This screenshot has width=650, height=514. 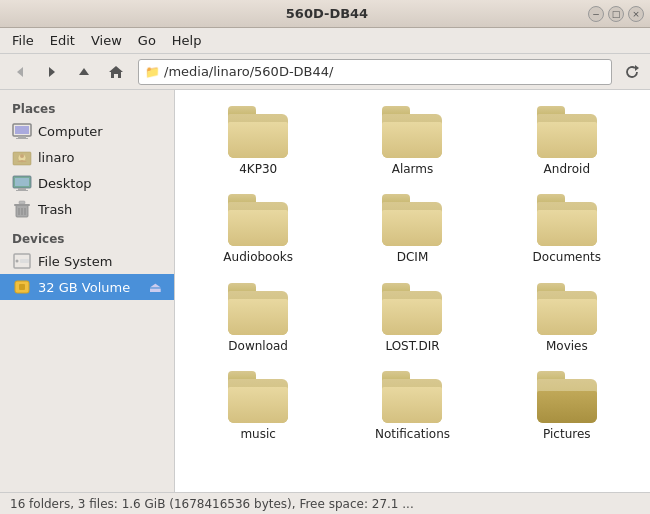 I want to click on folder-name-download: Download, so click(x=258, y=346).